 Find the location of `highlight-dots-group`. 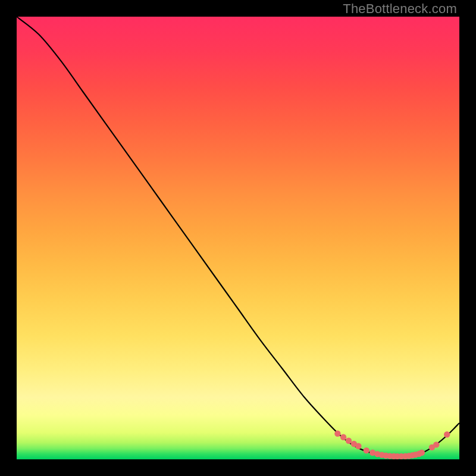

highlight-dots-group is located at coordinates (392, 445).